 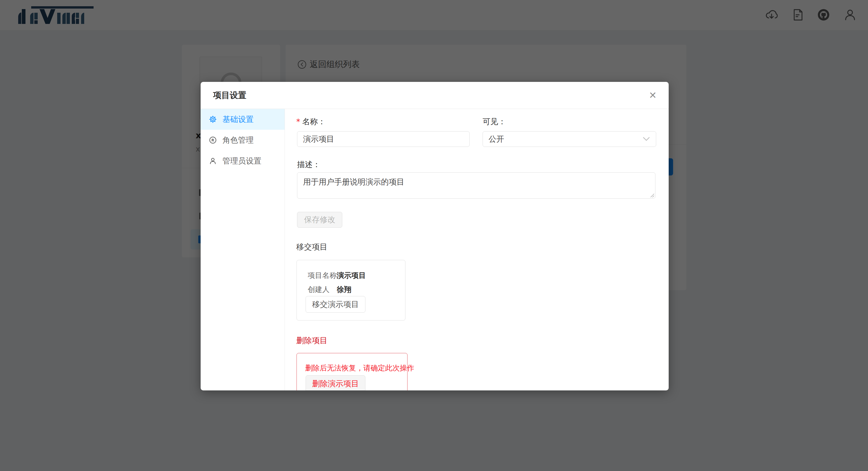 What do you see at coordinates (344, 290) in the screenshot?
I see `transfer-row-value: 徐翔` at bounding box center [344, 290].